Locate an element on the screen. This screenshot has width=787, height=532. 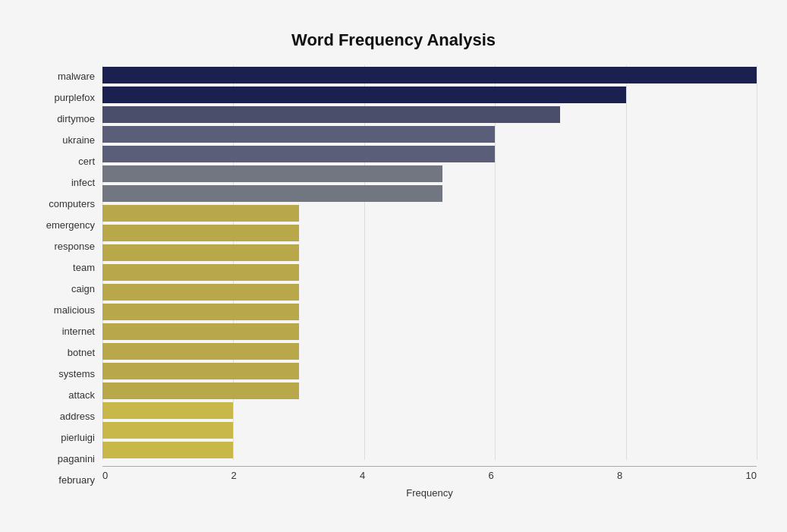
y-label: dirtymoe is located at coordinates (76, 118).